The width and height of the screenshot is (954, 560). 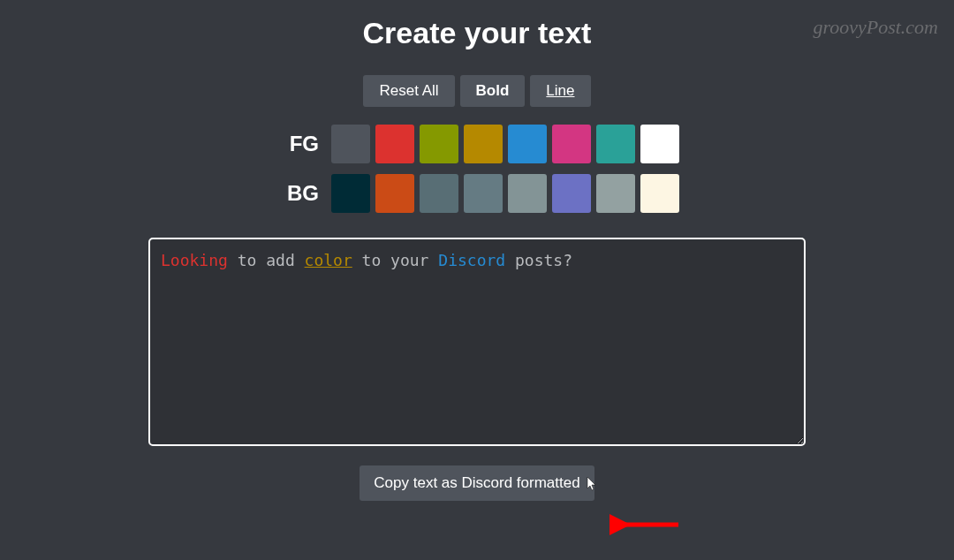 I want to click on bold-button: Bold, so click(x=493, y=91).